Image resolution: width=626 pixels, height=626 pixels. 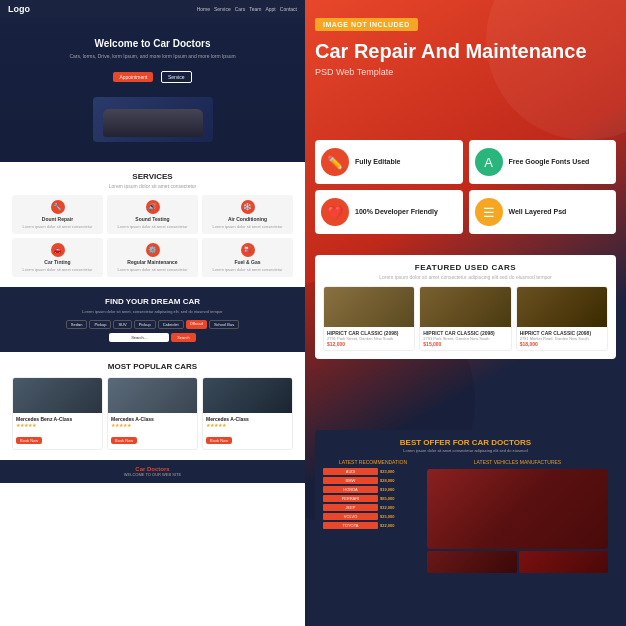 I want to click on find-car-subtitle: Lorem ipsum dolor sit amet, consectetur …, so click(x=152, y=312).